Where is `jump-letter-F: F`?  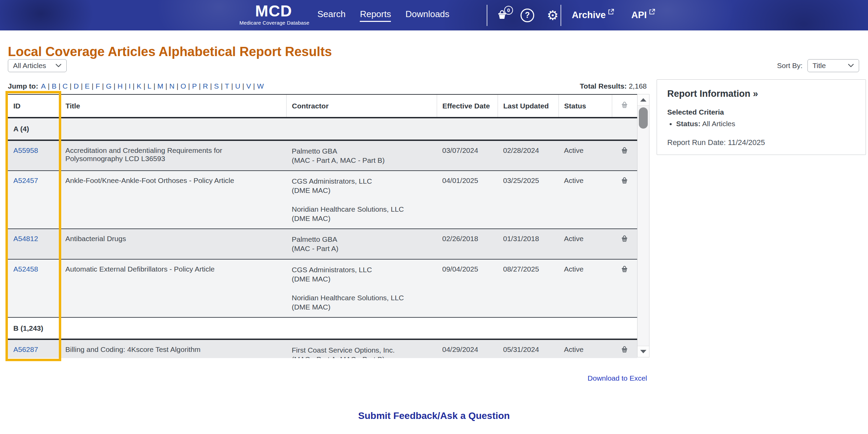
jump-letter-F: F is located at coordinates (98, 86).